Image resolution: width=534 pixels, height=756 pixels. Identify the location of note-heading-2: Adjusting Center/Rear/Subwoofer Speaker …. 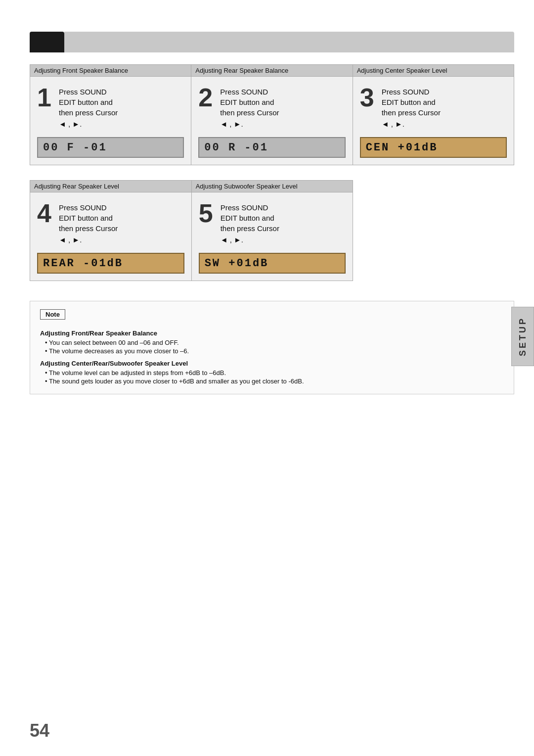
(272, 363).